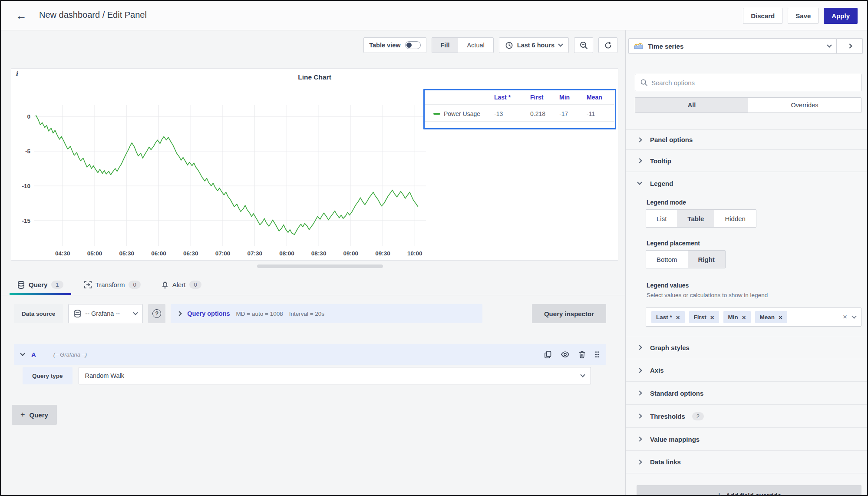  Describe the element at coordinates (463, 45) in the screenshot. I see `fill-actual-switch: Fill Actual` at that location.